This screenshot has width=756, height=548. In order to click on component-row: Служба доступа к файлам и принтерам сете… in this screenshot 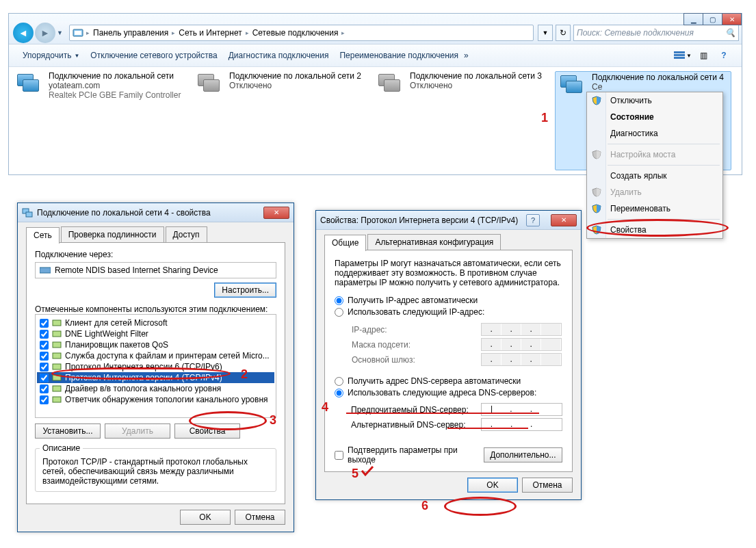, I will do `click(156, 356)`.